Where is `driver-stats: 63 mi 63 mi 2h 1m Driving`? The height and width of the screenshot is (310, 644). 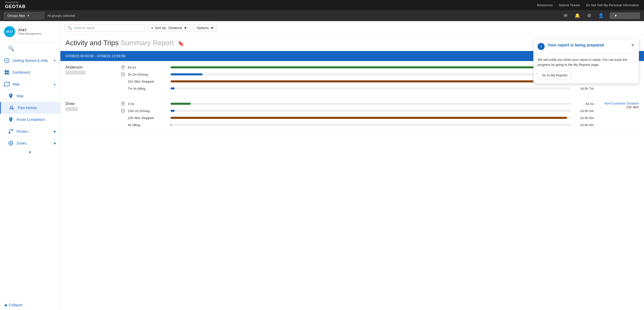 driver-stats: 63 mi 63 mi 2h 1m Driving is located at coordinates (357, 79).